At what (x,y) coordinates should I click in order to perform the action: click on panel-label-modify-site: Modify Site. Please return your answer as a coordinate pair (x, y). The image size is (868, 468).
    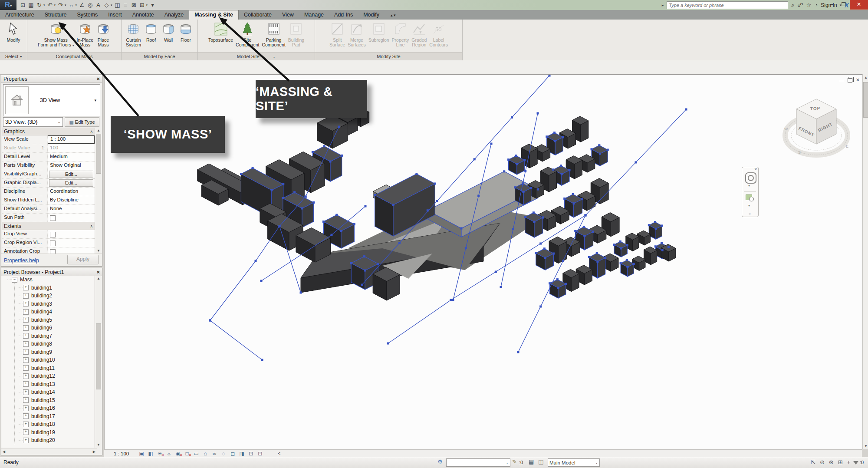
    Looking at the image, I should click on (389, 56).